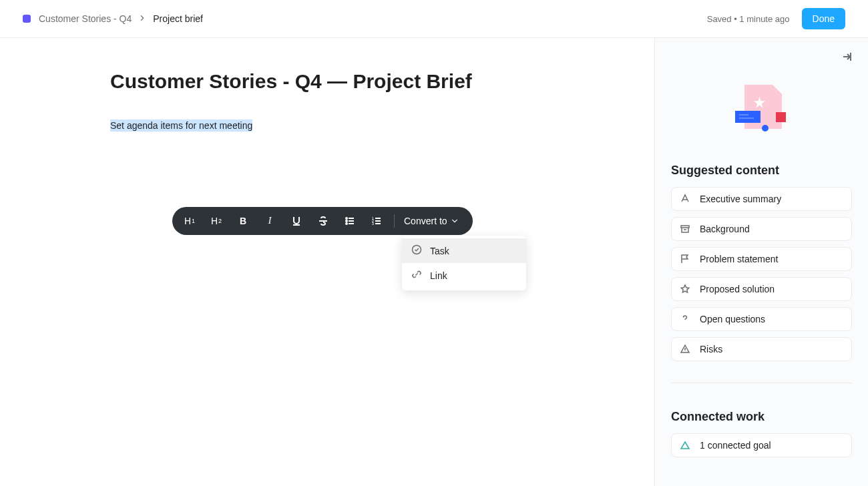  Describe the element at coordinates (243, 221) in the screenshot. I see `bold-button: B` at that location.